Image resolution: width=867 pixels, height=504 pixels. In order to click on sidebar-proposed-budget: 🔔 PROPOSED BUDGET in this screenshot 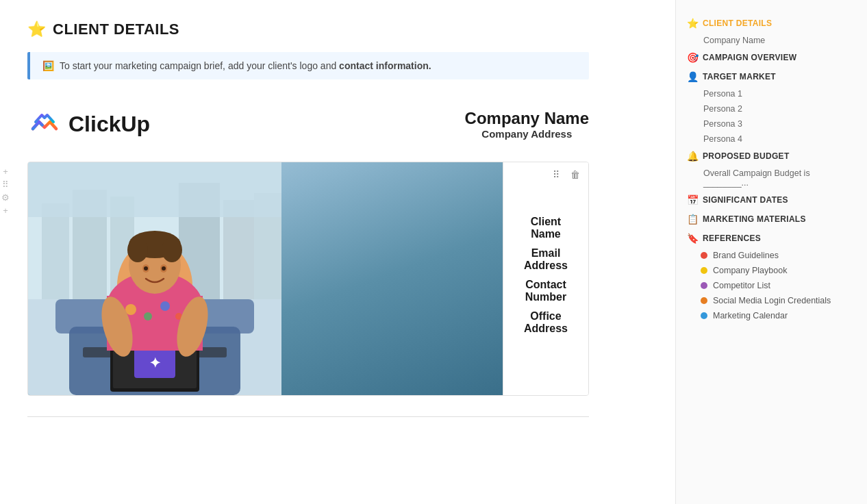, I will do `click(771, 156)`.